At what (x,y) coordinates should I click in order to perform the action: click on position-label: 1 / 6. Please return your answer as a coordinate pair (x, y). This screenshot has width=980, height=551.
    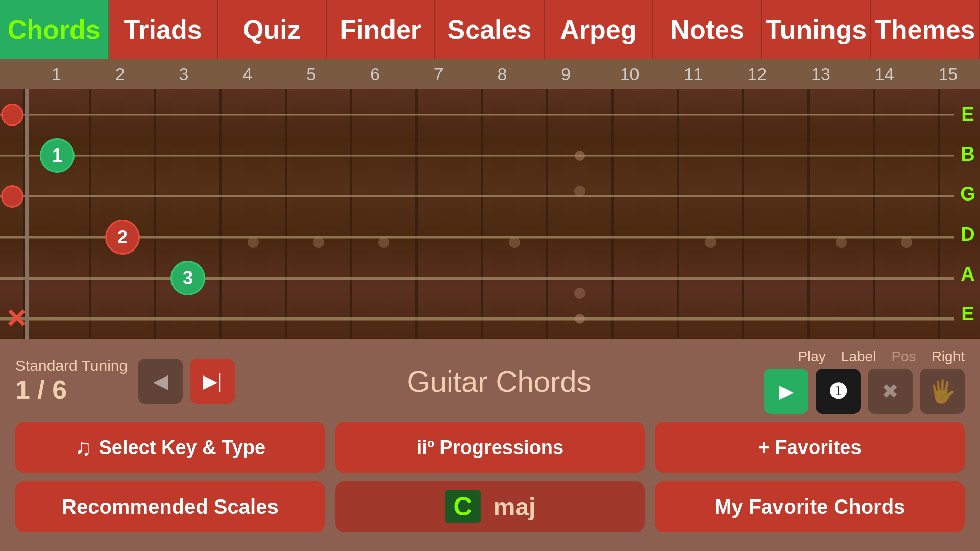
    Looking at the image, I should click on (41, 390).